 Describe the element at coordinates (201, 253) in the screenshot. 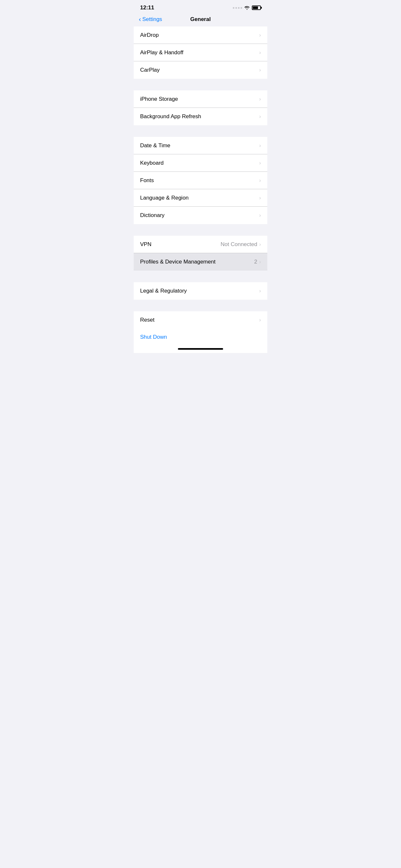

I see `section-network: VPN Not Connected › Profiles & Device Ma…` at that location.